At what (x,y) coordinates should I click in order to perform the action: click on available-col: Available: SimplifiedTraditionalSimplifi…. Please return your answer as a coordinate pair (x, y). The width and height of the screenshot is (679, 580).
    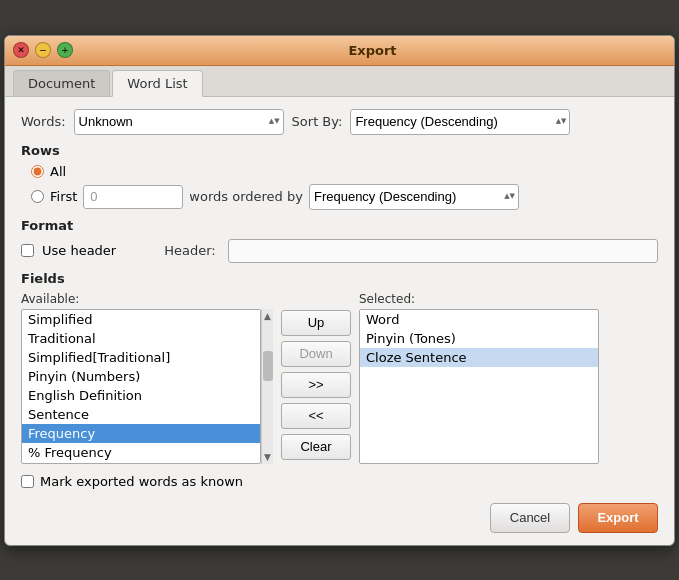
    Looking at the image, I should click on (147, 378).